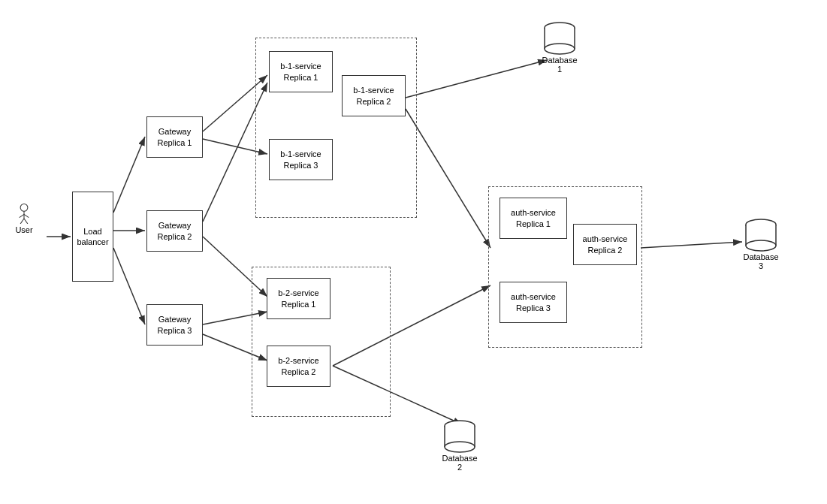 This screenshot has width=827, height=504. I want to click on user-icon, so click(24, 213).